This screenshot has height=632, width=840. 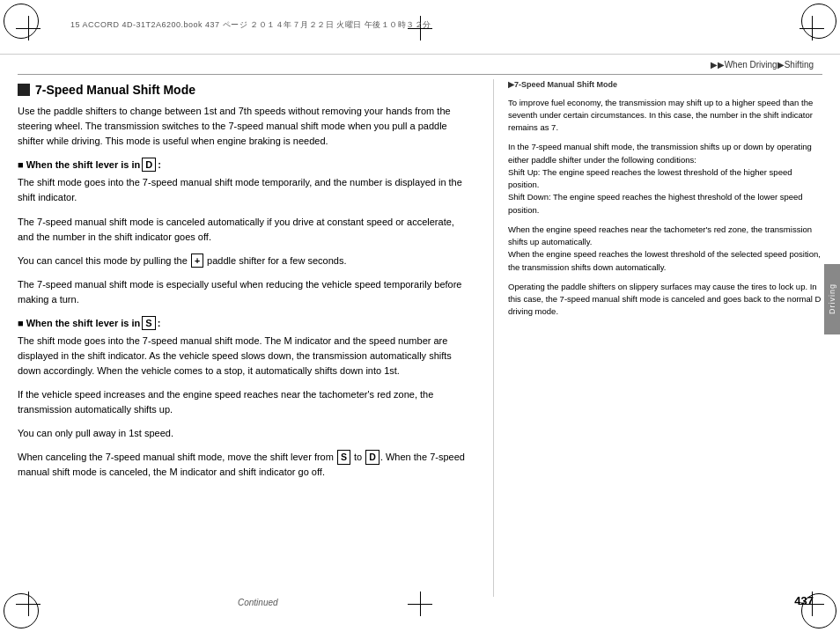 I want to click on sub1-text3: You can cancel this mode by pulling the …, so click(x=242, y=261).